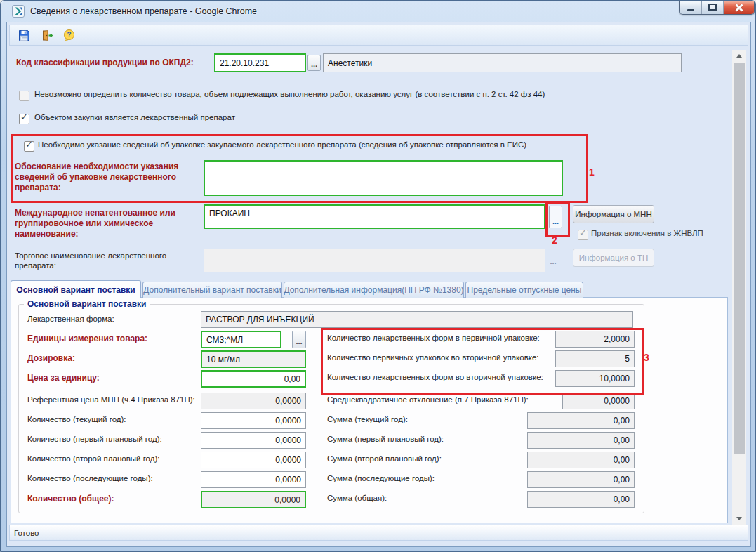 The height and width of the screenshot is (552, 756). Describe the element at coordinates (24, 119) in the screenshot. I see `checkbox-is-drug-product: ✓` at that location.